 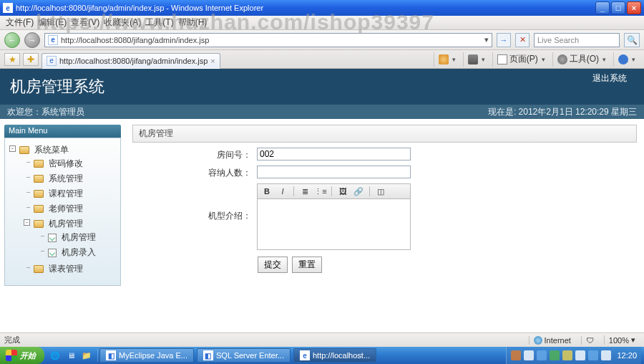 I want to click on help-icon, so click(x=623, y=59).